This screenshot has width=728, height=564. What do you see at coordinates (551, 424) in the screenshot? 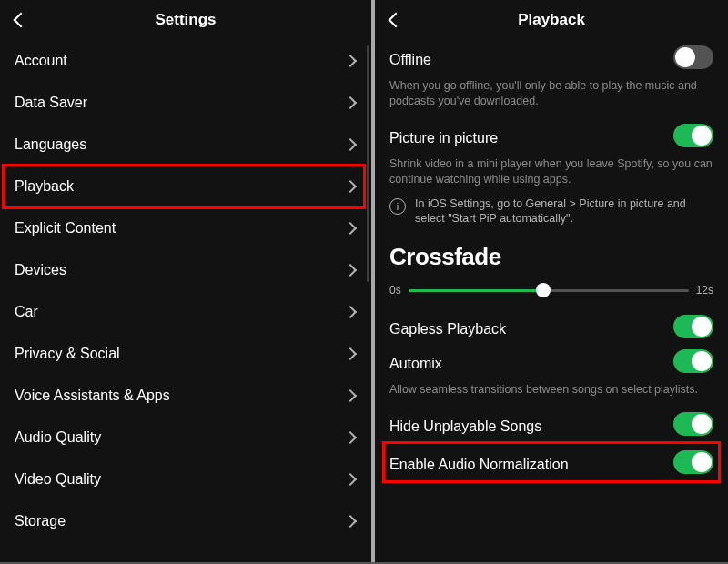
I see `hide-unplayable-row: Hide Unplayable Songs` at bounding box center [551, 424].